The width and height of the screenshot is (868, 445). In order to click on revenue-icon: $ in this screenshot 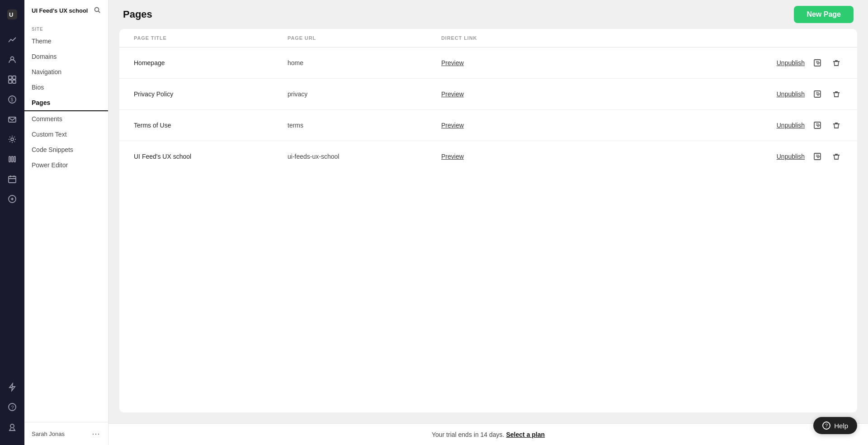, I will do `click(12, 99)`.